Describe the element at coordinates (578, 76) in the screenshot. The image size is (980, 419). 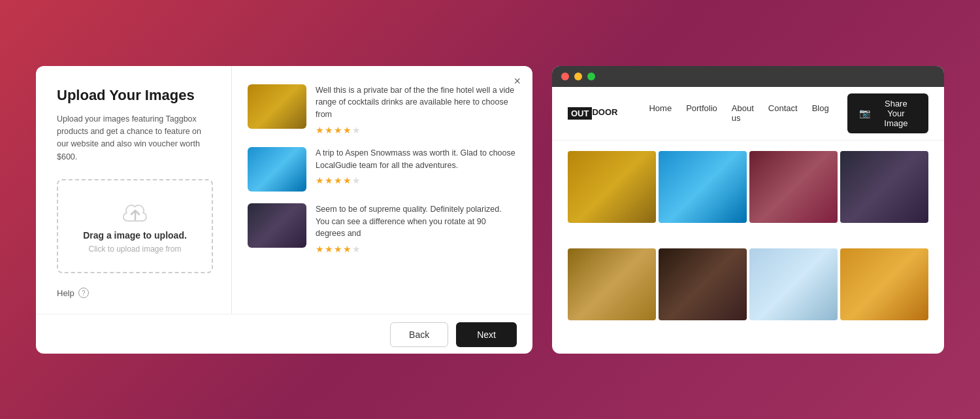
I see `browser-dot-yellow` at that location.